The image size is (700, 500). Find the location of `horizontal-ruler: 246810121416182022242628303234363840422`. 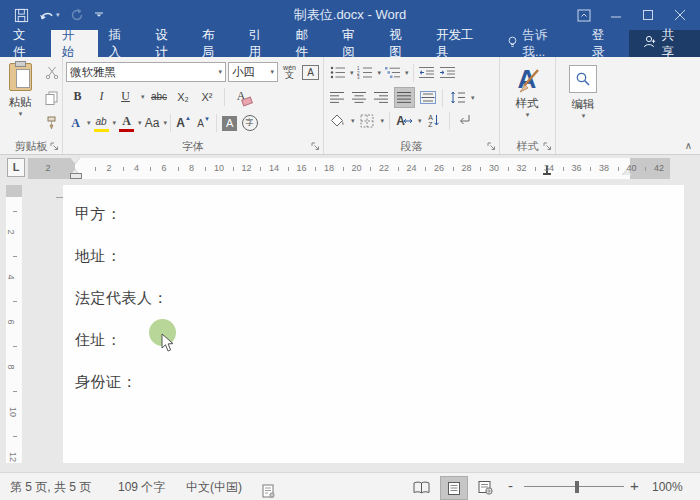

horizontal-ruler: 246810121416182022242628303234363840422 is located at coordinates (349, 168).